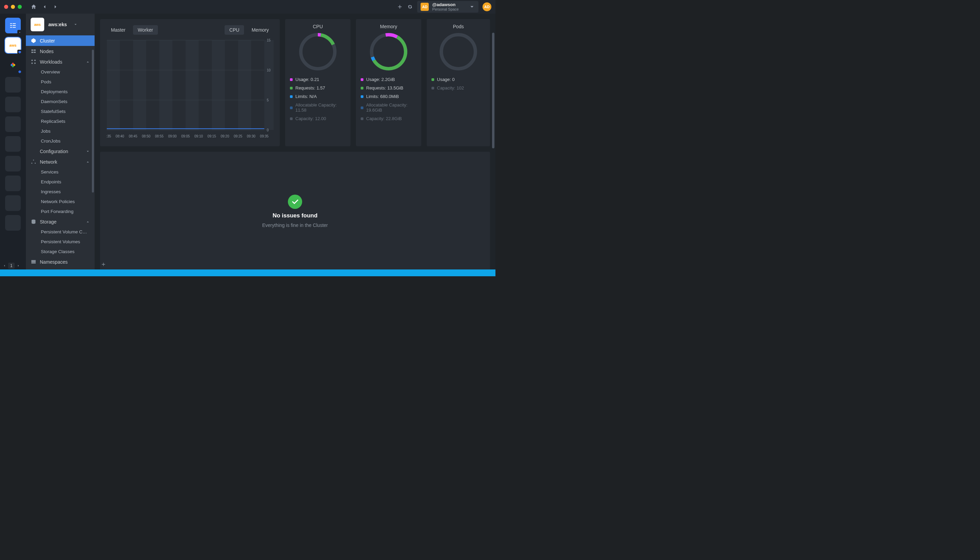  Describe the element at coordinates (260, 30) in the screenshot. I see `tab-metric-memory: Memory` at that location.